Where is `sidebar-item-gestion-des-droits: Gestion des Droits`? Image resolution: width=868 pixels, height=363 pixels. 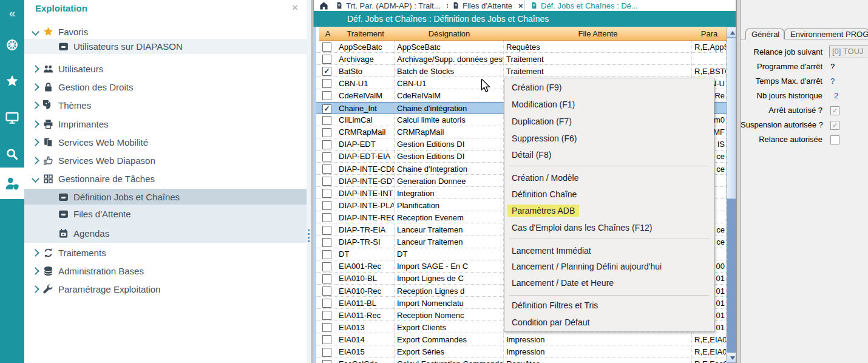
sidebar-item-gestion-des-droits: Gestion des Droits is located at coordinates (165, 87).